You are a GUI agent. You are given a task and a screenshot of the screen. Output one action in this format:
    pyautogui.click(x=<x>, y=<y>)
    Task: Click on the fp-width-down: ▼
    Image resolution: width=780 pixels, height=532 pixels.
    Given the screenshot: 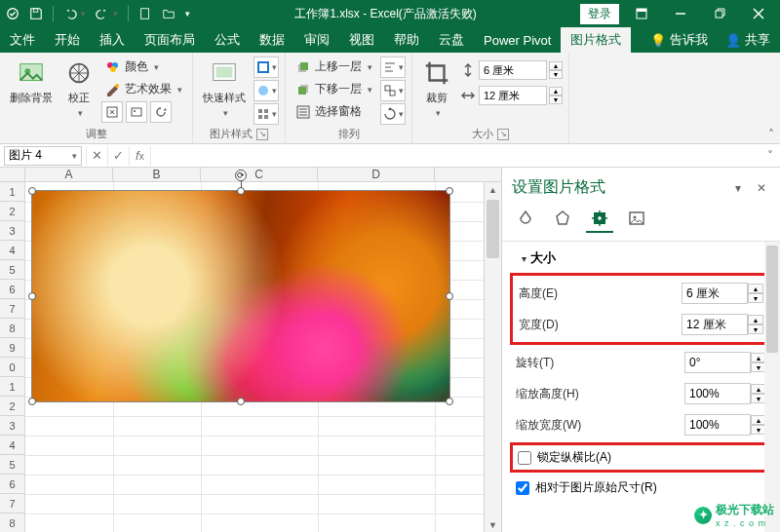 What is the action you would take?
    pyautogui.click(x=756, y=329)
    